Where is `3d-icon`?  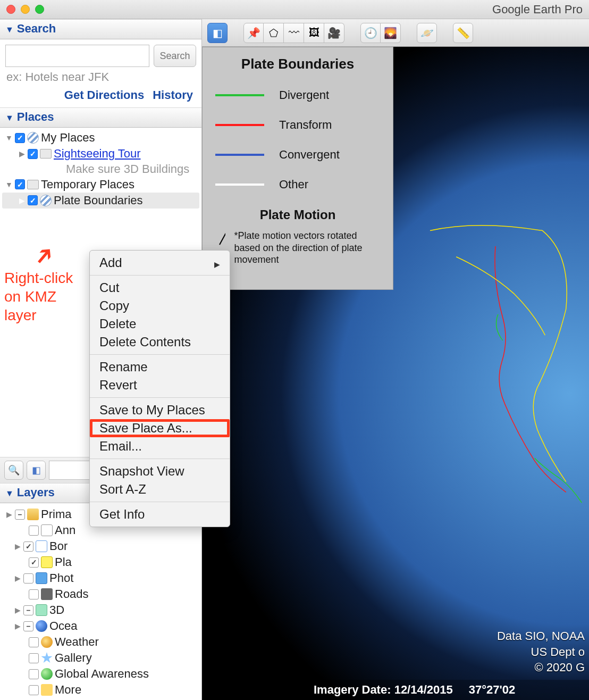
3d-icon is located at coordinates (41, 610).